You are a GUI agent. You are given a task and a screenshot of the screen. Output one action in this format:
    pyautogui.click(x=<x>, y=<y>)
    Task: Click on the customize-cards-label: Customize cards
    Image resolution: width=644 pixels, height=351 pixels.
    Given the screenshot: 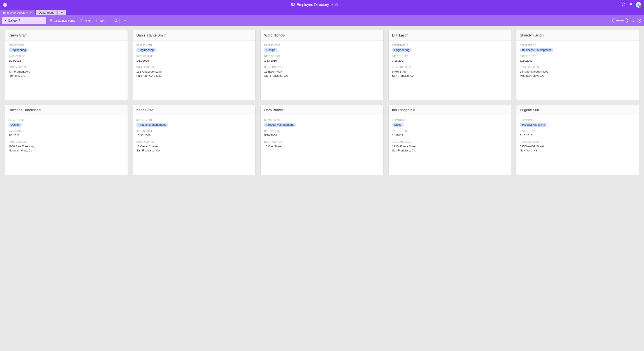 What is the action you would take?
    pyautogui.click(x=64, y=21)
    